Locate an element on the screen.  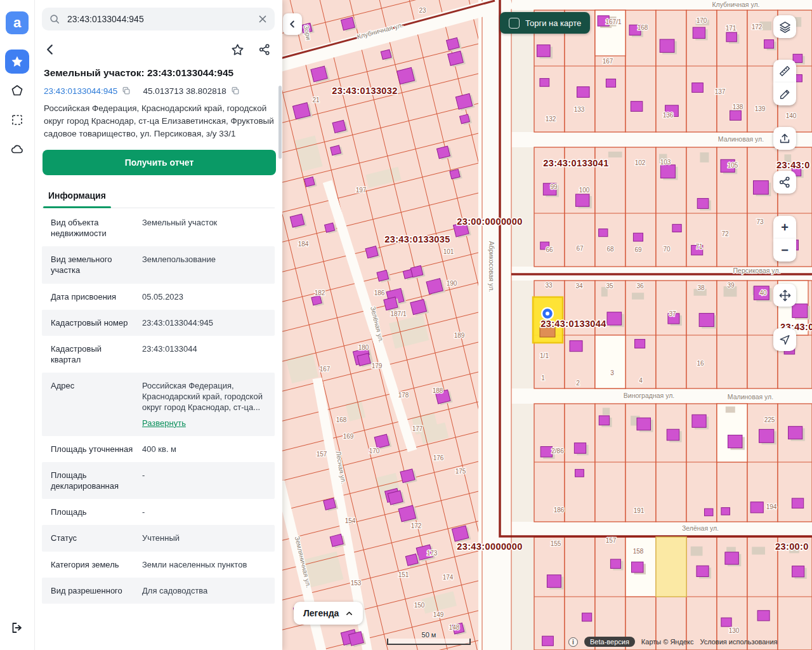
parcel-number: 71 is located at coordinates (699, 246).